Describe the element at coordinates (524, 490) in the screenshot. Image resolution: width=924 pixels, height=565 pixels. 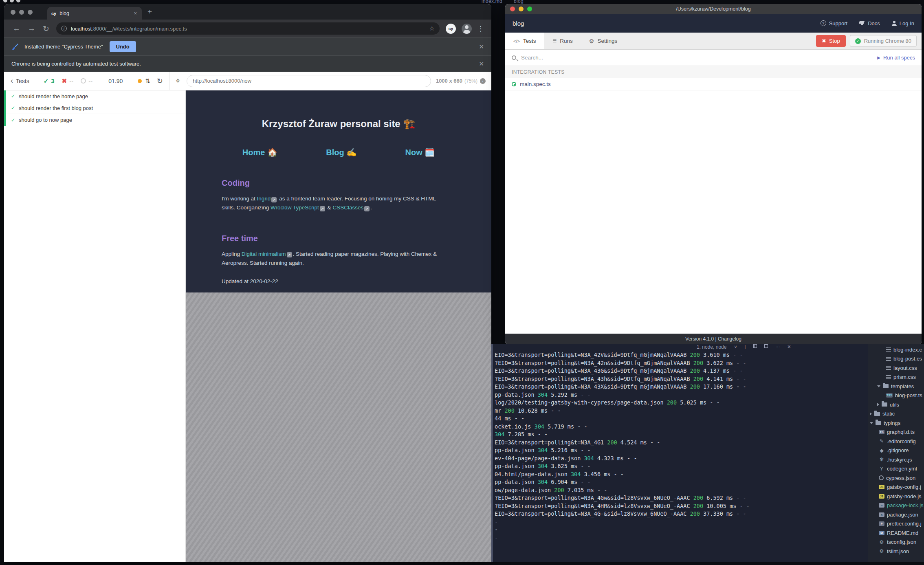
I see `log-text: ow/page-data.json` at that location.